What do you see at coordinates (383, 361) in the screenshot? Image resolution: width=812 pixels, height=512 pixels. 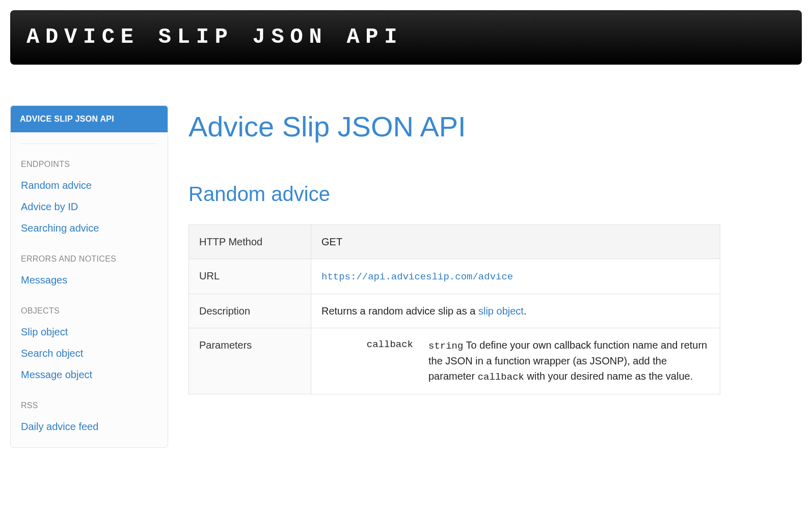 I see `parameter-name: callback` at bounding box center [383, 361].